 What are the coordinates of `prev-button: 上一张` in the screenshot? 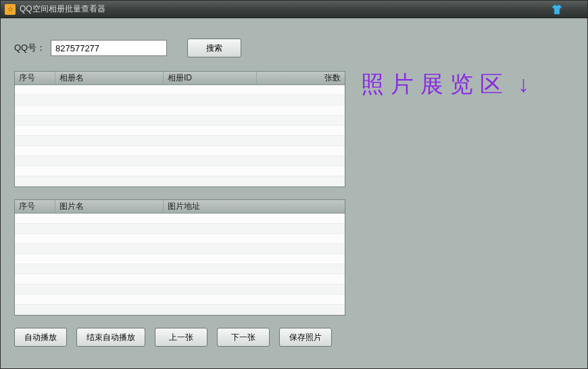 It's located at (181, 337).